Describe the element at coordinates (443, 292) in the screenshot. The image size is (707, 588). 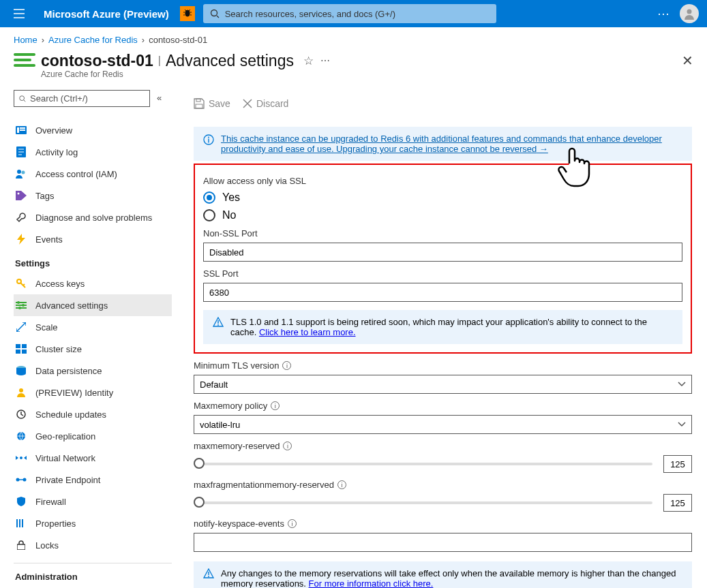
I see `ssl-port-input: 6380` at that location.